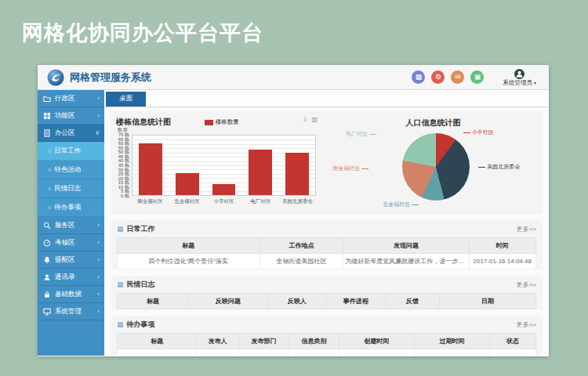 The image size is (588, 376). What do you see at coordinates (71, 133) in the screenshot?
I see `sidebar-item: 办公区∨` at bounding box center [71, 133].